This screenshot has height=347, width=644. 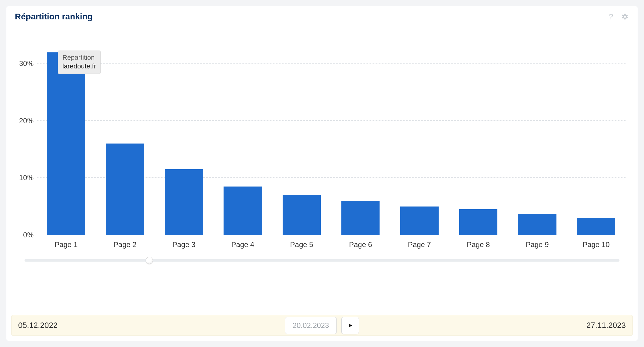 I want to click on play-icon, so click(x=350, y=326).